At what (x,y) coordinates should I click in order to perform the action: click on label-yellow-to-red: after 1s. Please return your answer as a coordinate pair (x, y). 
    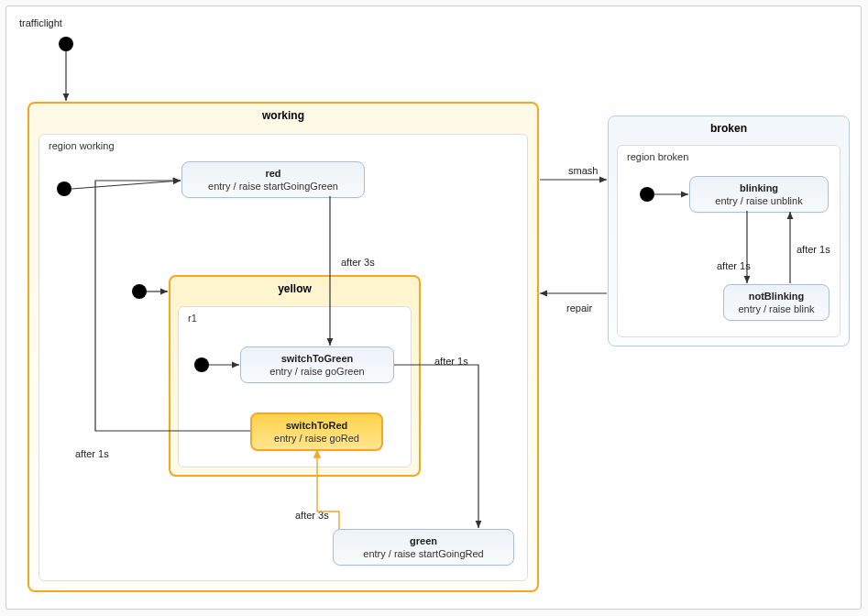
    Looking at the image, I should click on (92, 454).